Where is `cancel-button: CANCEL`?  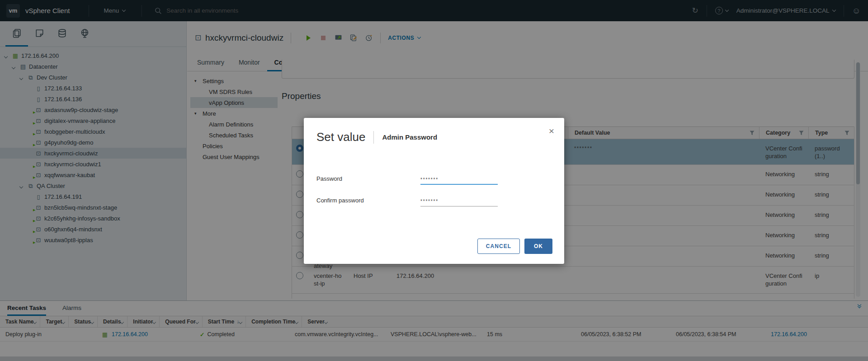
cancel-button: CANCEL is located at coordinates (499, 246).